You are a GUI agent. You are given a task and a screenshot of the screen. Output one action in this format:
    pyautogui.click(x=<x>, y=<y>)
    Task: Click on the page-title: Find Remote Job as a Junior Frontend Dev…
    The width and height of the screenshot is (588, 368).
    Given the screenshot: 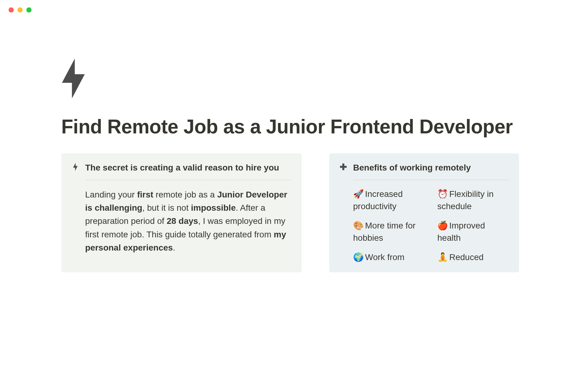 What is the action you would take?
    pyautogui.click(x=294, y=127)
    